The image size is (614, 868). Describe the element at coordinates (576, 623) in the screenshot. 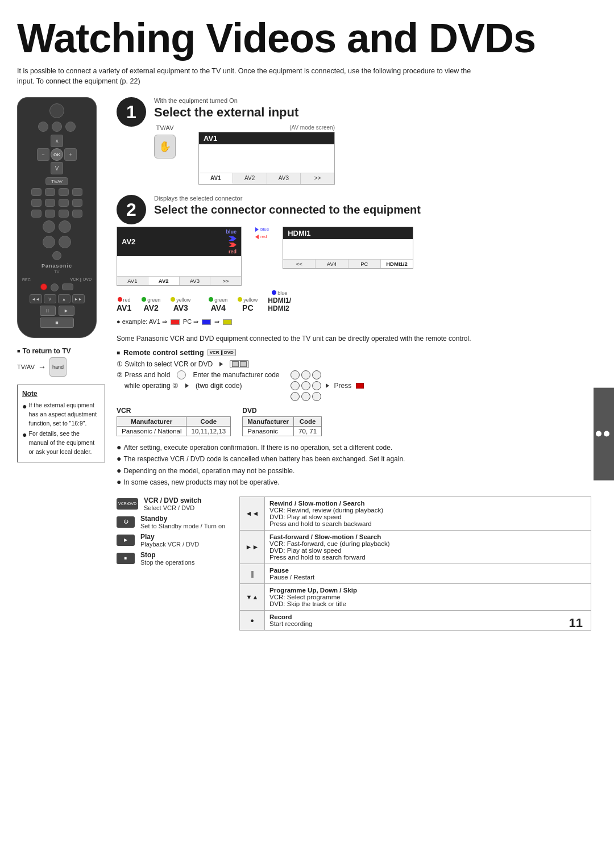

I see `page-number: 11` at that location.